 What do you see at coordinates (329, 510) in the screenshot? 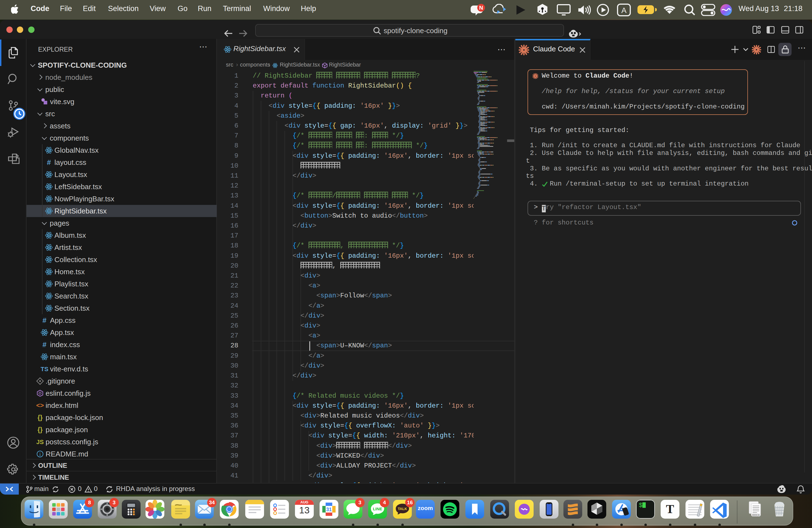
I see `svg-text: 31` at bounding box center [329, 510].